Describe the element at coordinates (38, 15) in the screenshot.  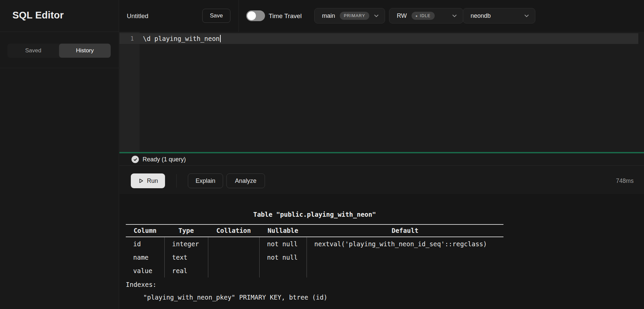
I see `page-title: SQL Editor` at that location.